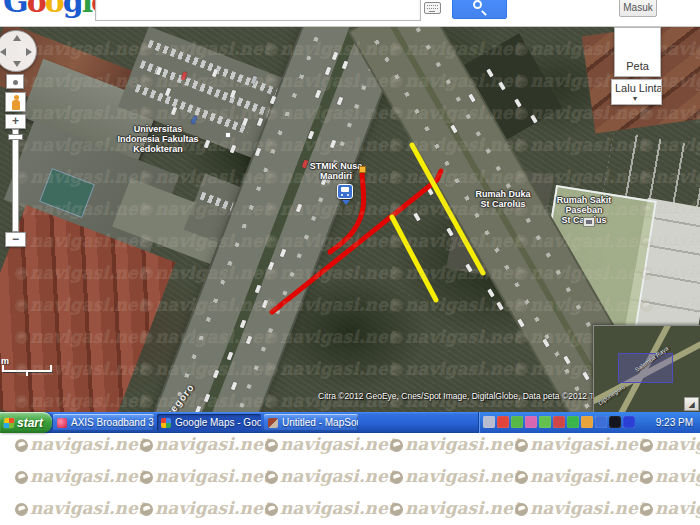 This screenshot has height=525, width=700. What do you see at coordinates (158, 139) in the screenshot?
I see `poi-label-universitas: Universitas Indonesia Fakultas Kedoktera…` at bounding box center [158, 139].